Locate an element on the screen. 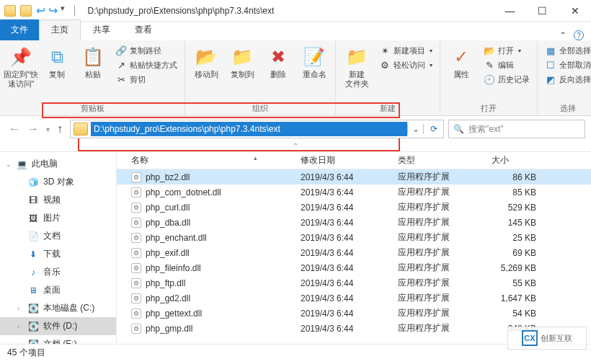 This screenshot has width=591, height=364. pin-button: 📌 固定到"快 速访问" is located at coordinates (21, 66).